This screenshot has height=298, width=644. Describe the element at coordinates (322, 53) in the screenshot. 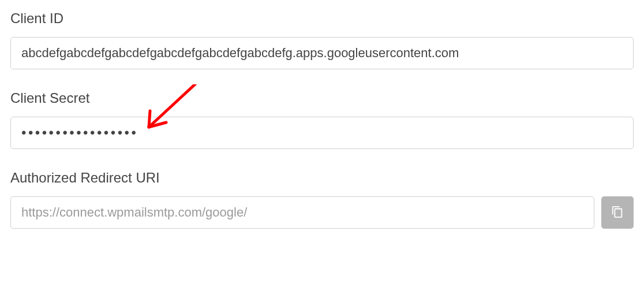

I see `client-id-input` at that location.